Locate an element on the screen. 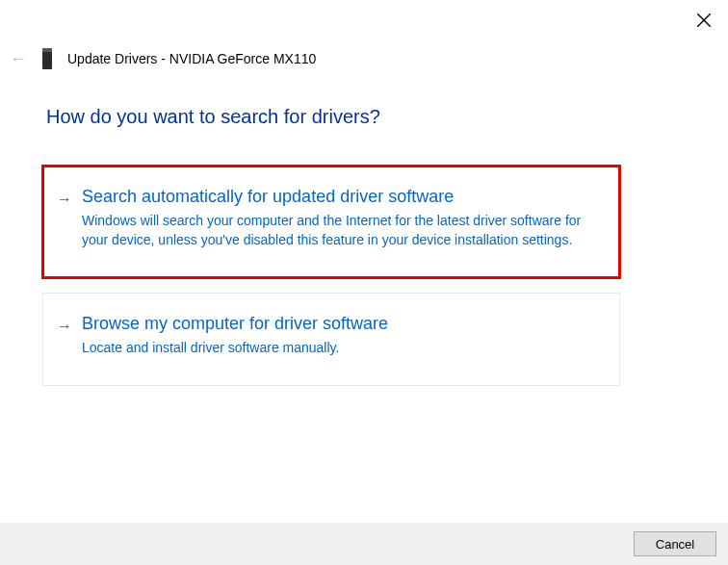 The width and height of the screenshot is (728, 565). page-heading: How do you want to search for drivers? is located at coordinates (214, 117).